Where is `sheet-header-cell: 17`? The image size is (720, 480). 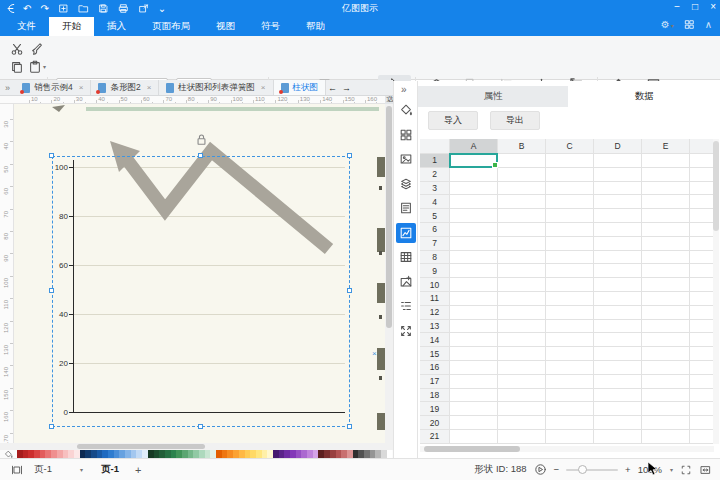
sheet-header-cell: 17 is located at coordinates (435, 382).